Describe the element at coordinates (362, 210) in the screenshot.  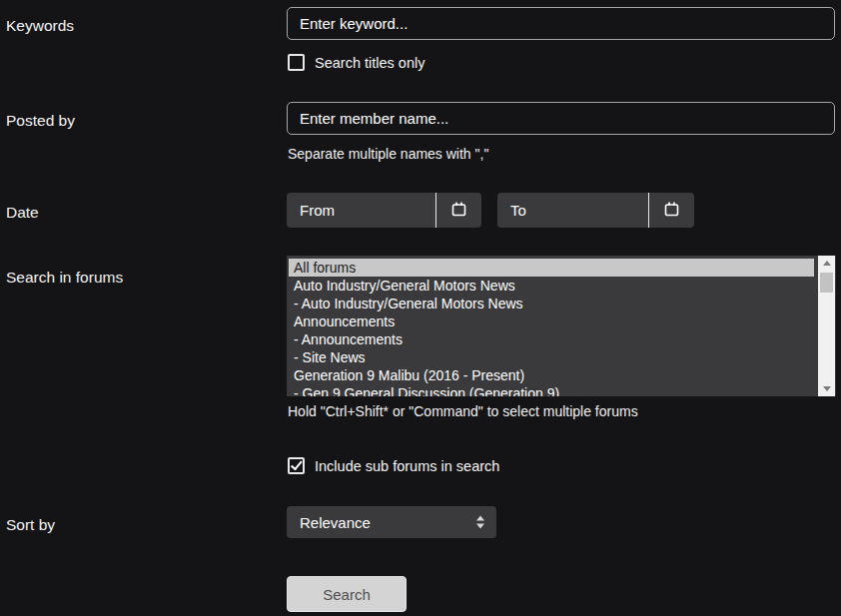
I see `date-from-input` at that location.